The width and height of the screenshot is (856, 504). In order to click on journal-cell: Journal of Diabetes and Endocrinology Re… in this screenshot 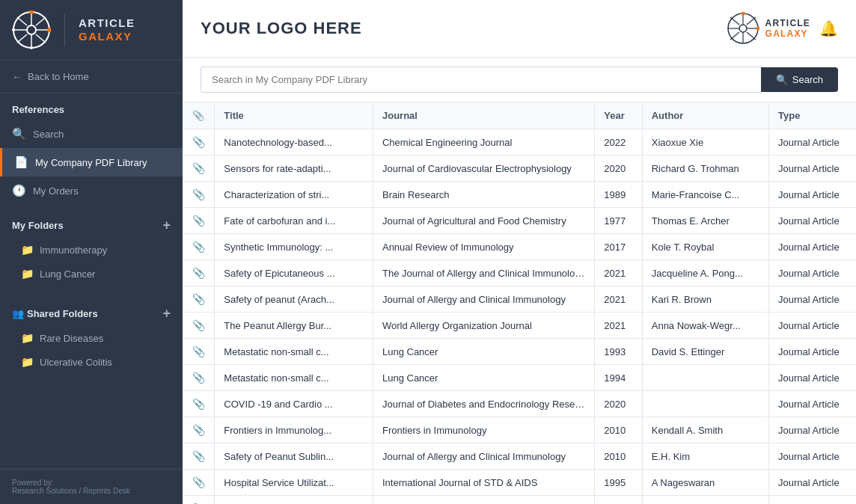, I will do `click(483, 404)`.